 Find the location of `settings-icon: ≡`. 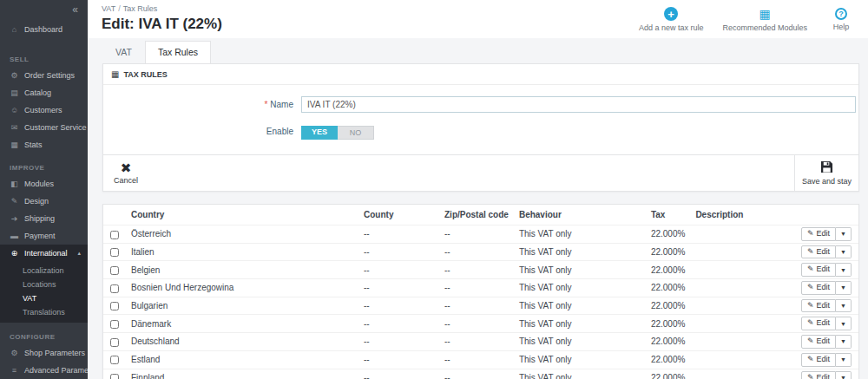

settings-icon: ≡ is located at coordinates (14, 370).